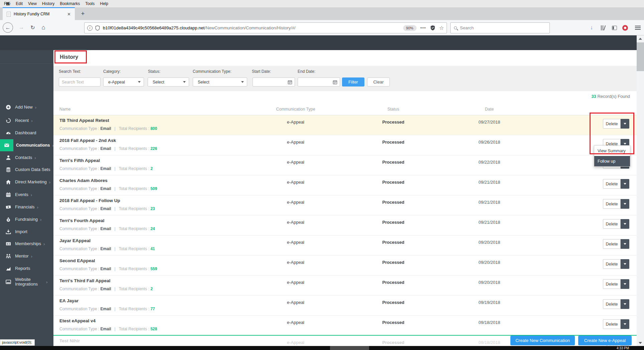  I want to click on library-button, so click(603, 28).